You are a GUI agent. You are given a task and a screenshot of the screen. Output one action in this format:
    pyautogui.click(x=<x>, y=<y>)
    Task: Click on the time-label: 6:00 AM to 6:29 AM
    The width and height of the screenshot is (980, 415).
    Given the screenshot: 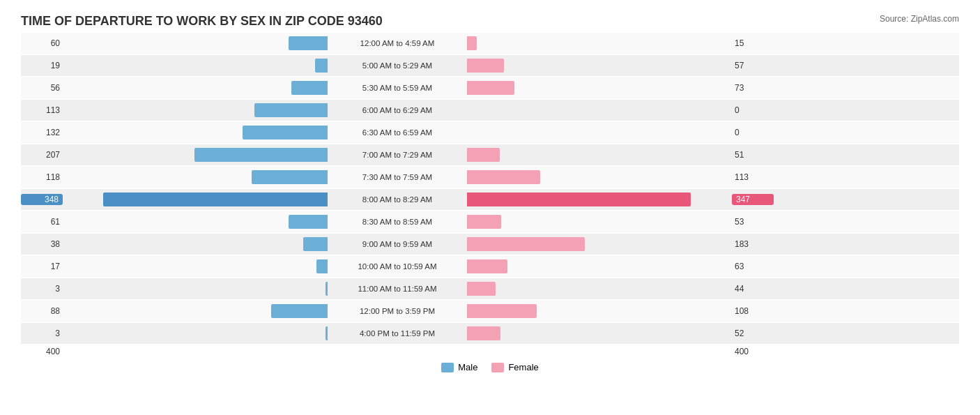 What is the action you would take?
    pyautogui.click(x=397, y=110)
    